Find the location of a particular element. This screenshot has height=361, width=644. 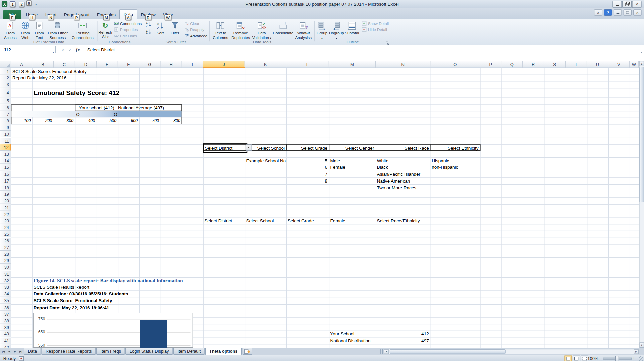

row-header-7: 7 is located at coordinates (5, 114).